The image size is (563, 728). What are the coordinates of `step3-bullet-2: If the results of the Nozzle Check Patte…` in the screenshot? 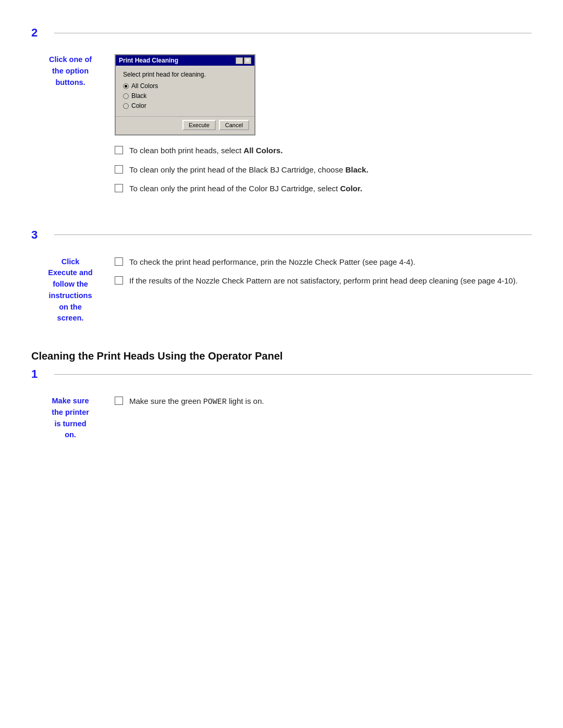 It's located at (323, 281).